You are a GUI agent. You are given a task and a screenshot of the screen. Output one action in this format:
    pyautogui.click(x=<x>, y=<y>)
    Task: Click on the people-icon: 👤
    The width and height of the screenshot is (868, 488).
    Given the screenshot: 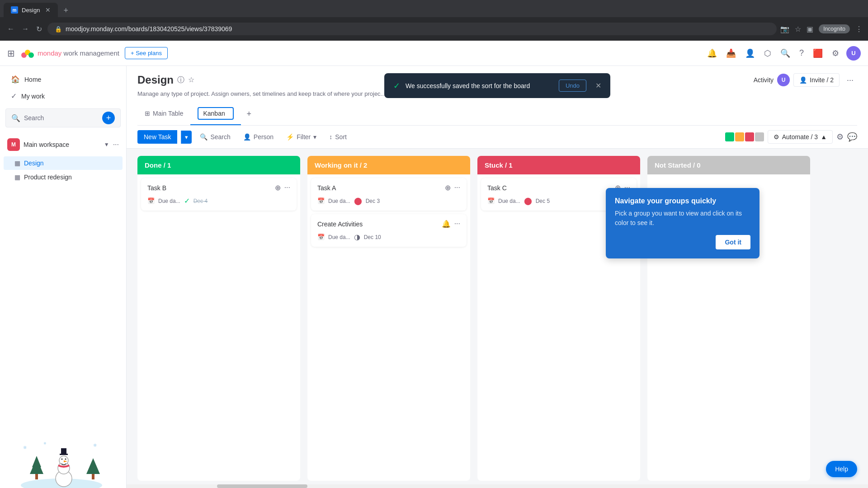 What is the action you would take?
    pyautogui.click(x=750, y=53)
    